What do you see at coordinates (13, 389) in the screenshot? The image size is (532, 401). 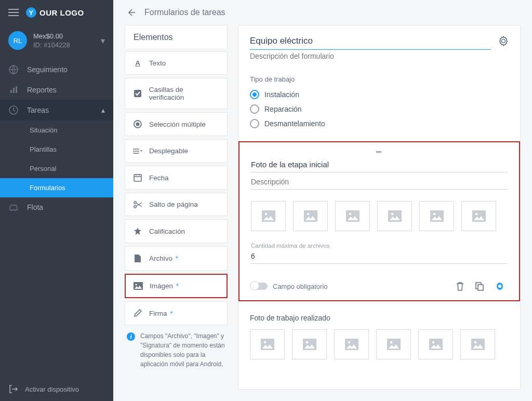 I see `login-icon` at bounding box center [13, 389].